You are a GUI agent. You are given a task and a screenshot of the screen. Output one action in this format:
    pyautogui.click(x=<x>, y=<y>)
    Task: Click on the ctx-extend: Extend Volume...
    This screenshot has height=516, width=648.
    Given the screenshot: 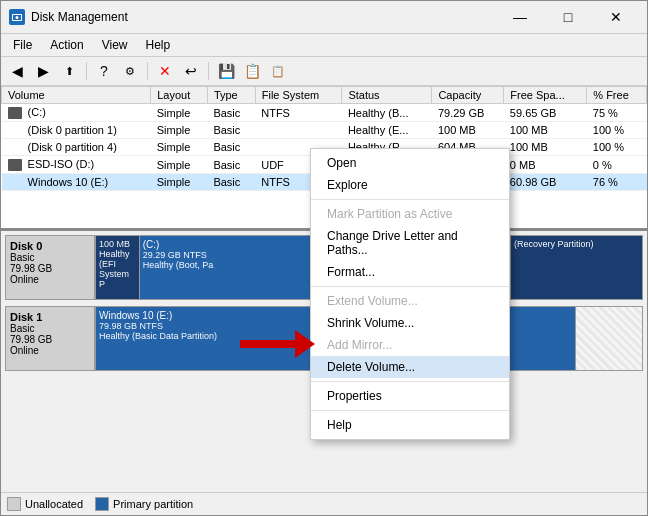 What is the action you would take?
    pyautogui.click(x=410, y=301)
    